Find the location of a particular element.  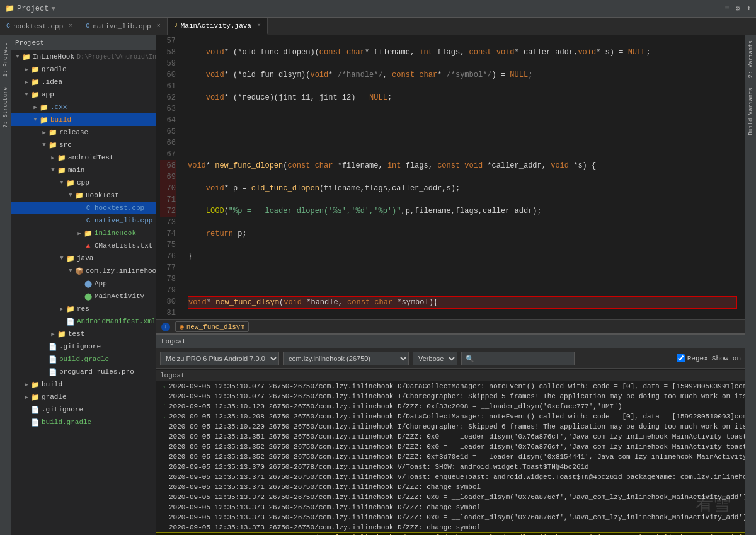

log-line-15: 2020-09-05 12:35:13.373 26750-26750/com.… is located at coordinates (450, 527).